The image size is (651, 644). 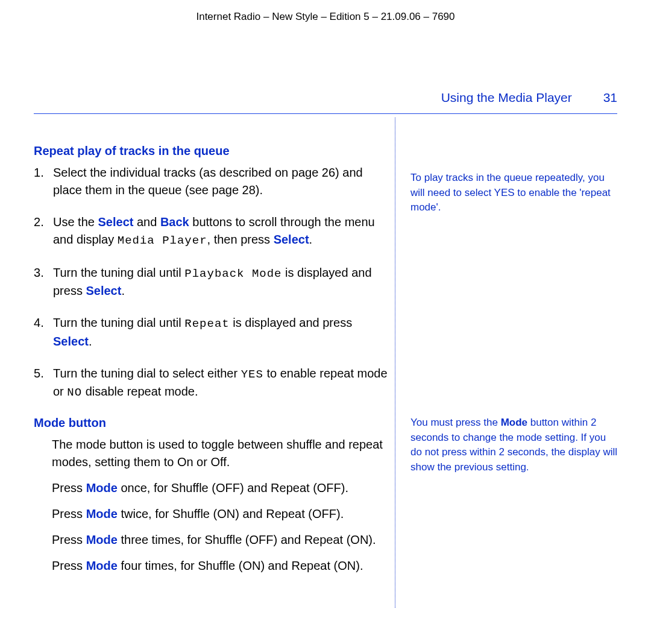 What do you see at coordinates (233, 488) in the screenshot?
I see `text: once, for Shuffle (OFF) and Repeat (OFF)…` at bounding box center [233, 488].